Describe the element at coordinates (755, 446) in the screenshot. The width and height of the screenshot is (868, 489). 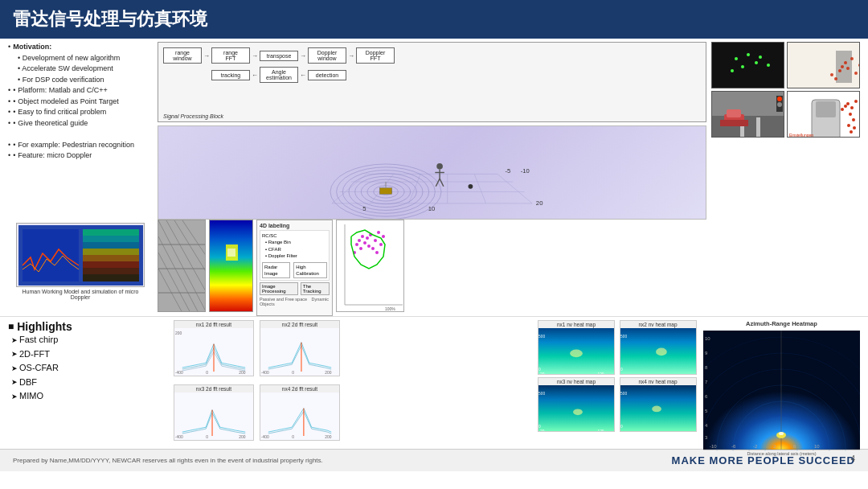
I see `svg-text: -2` at that location.